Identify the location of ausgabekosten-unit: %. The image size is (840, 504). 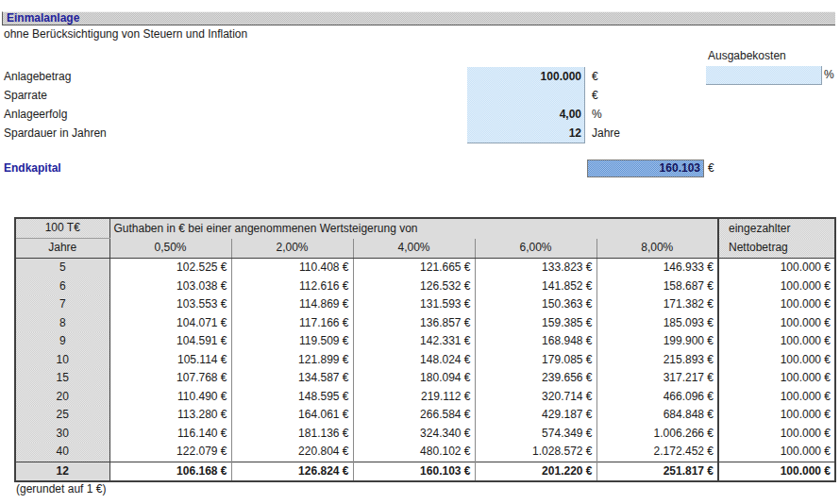
(829, 76).